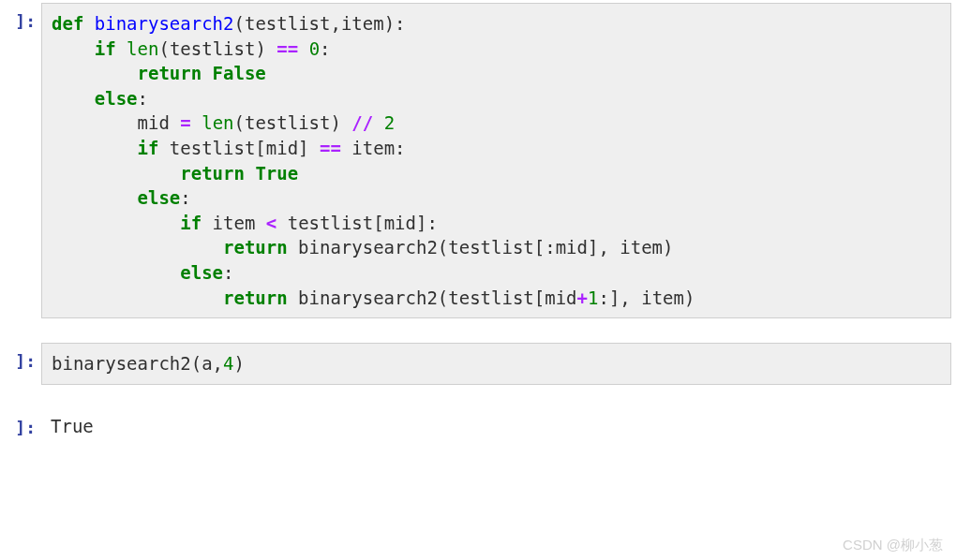 This screenshot has height=560, width=956. Describe the element at coordinates (21, 161) in the screenshot. I see `prompt-in-1: ]:` at that location.